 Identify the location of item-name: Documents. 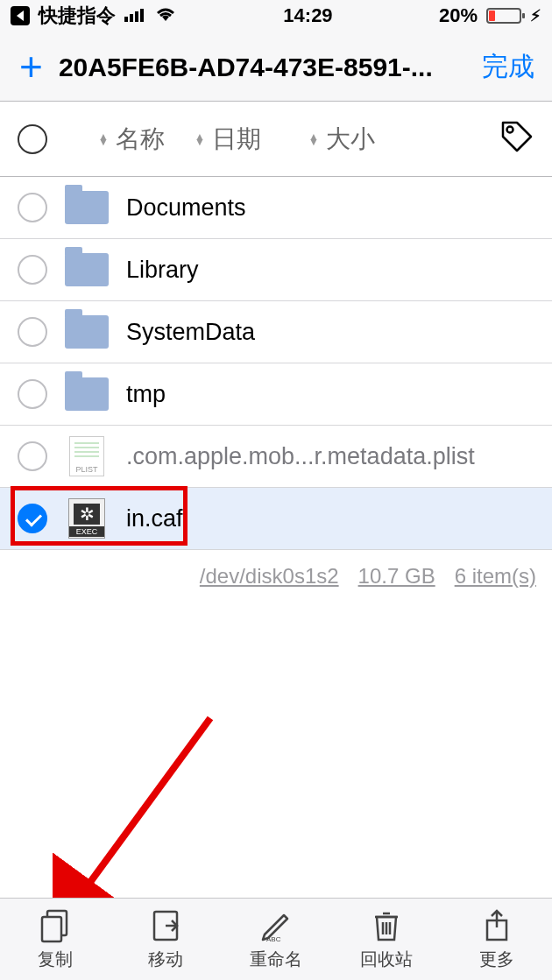
(330, 208).